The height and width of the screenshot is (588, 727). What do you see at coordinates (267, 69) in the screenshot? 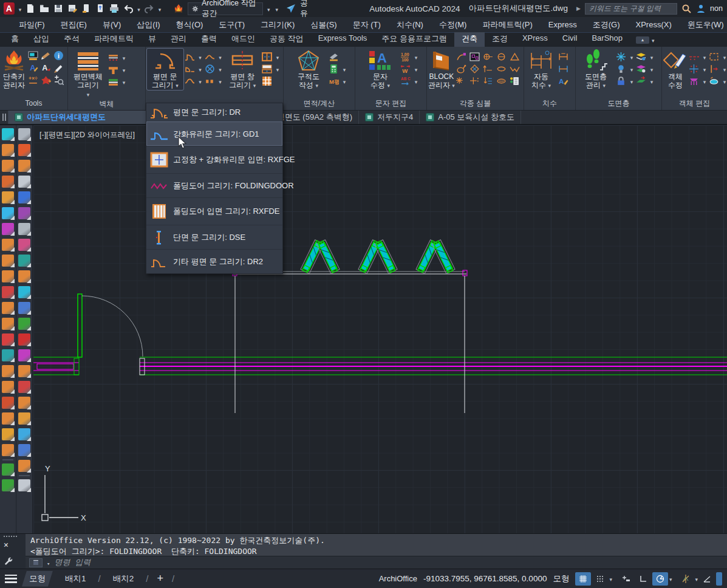
I see `window-elev2-icon` at bounding box center [267, 69].